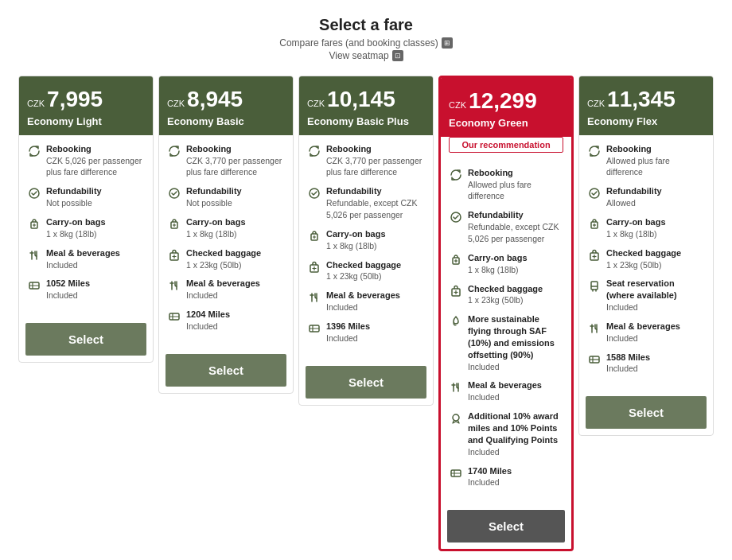 The height and width of the screenshot is (560, 732). What do you see at coordinates (456, 321) in the screenshot?
I see `saf-icon` at bounding box center [456, 321].